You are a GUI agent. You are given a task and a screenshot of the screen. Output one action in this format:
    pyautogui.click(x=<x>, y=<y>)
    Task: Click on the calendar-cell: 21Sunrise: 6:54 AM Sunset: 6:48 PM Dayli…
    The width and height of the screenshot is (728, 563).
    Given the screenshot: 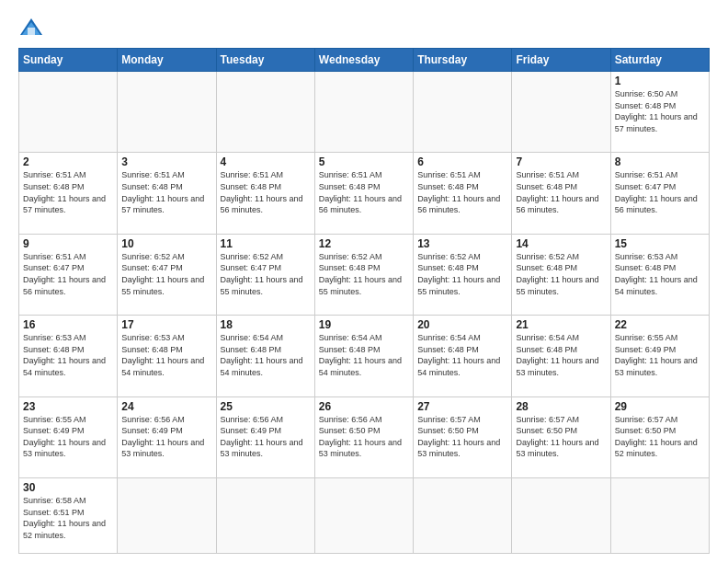 What is the action you would take?
    pyautogui.click(x=561, y=356)
    